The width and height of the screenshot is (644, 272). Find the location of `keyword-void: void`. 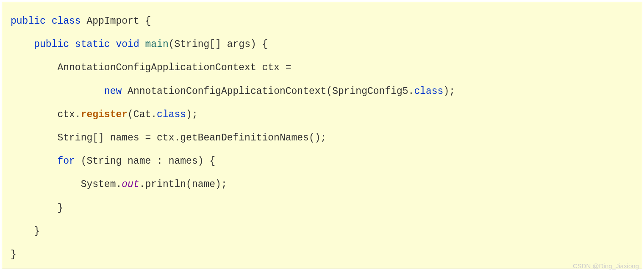

keyword-void: void is located at coordinates (128, 44).